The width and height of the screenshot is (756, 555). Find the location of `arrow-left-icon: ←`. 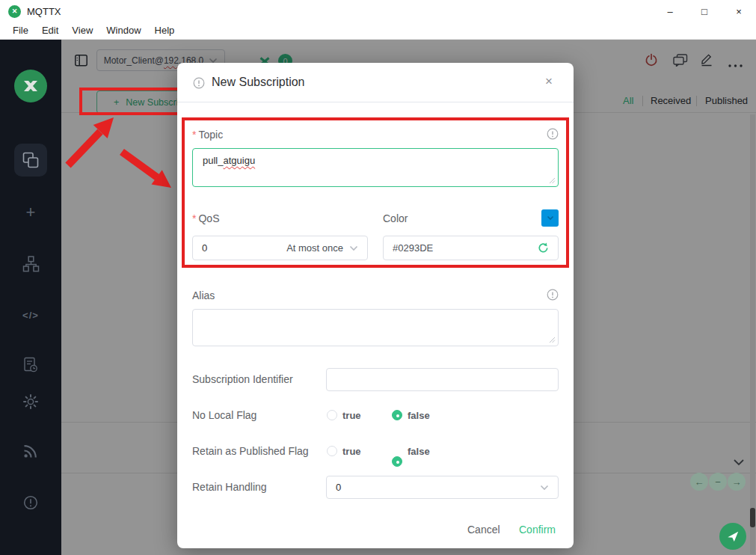

arrow-left-icon: ← is located at coordinates (700, 482).